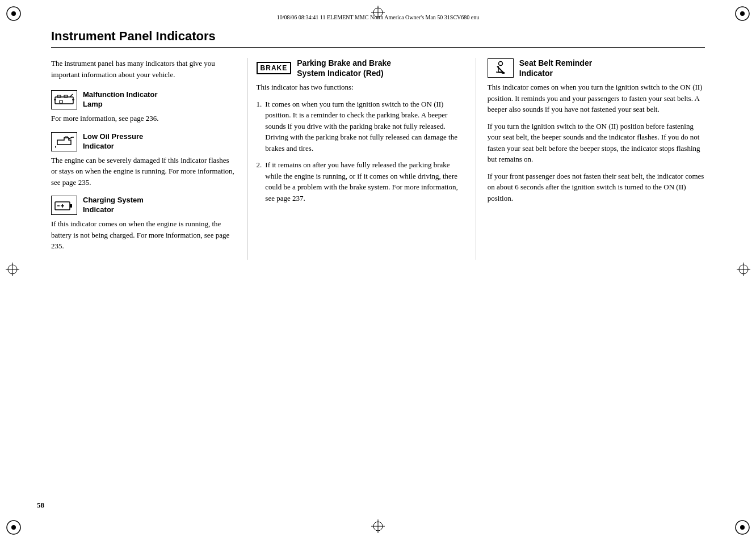  I want to click on seatbelt-body: This indicator comes on when you turn th…, so click(596, 143).